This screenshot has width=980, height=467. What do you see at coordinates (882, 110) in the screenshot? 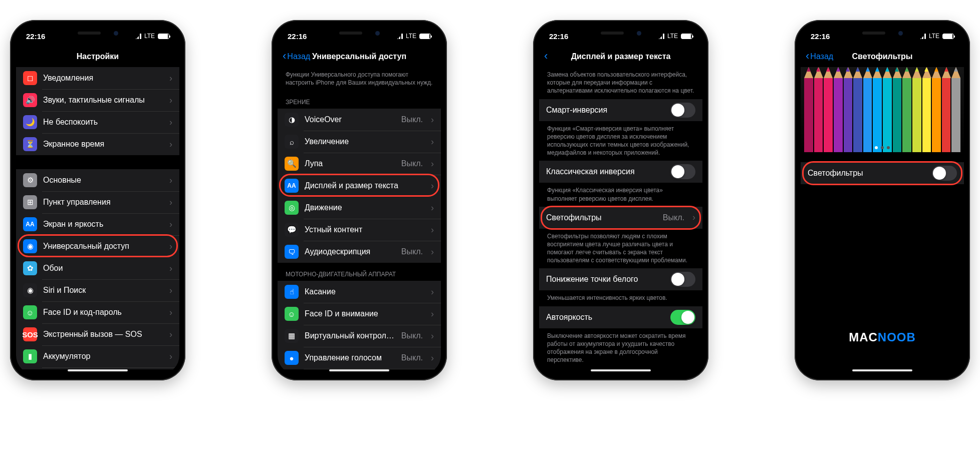
I see `color-pencils-preview` at bounding box center [882, 110].